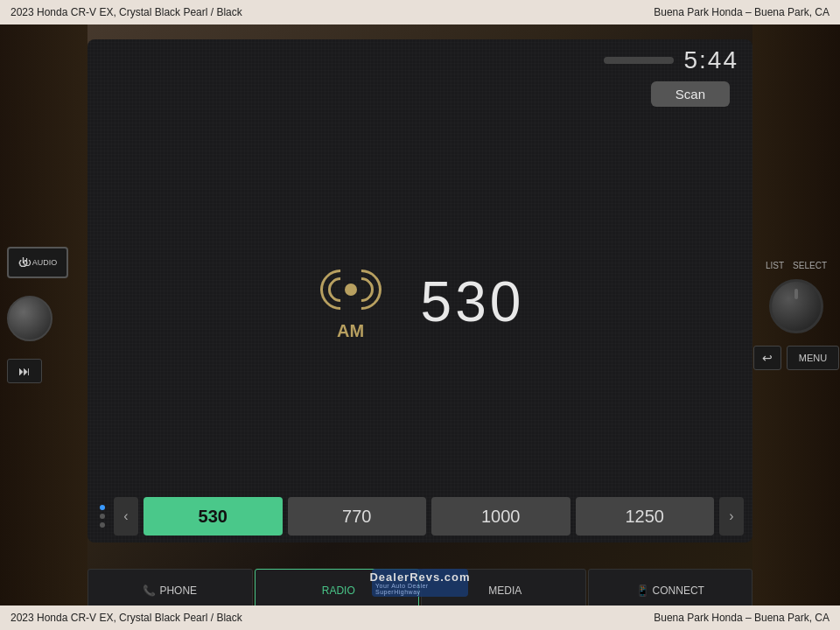 The image size is (840, 630). I want to click on connect-icon: 📱, so click(642, 591).